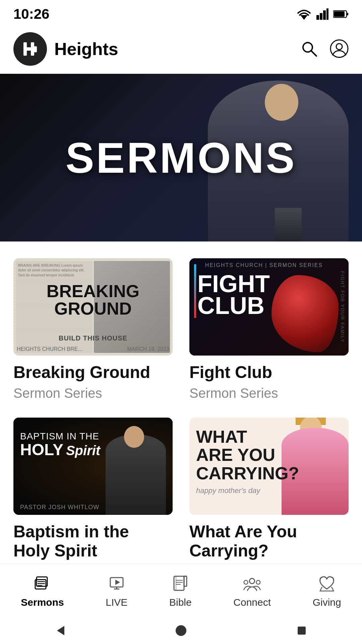 This screenshot has width=362, height=644. I want to click on bap-line2: HOLY, so click(42, 450).